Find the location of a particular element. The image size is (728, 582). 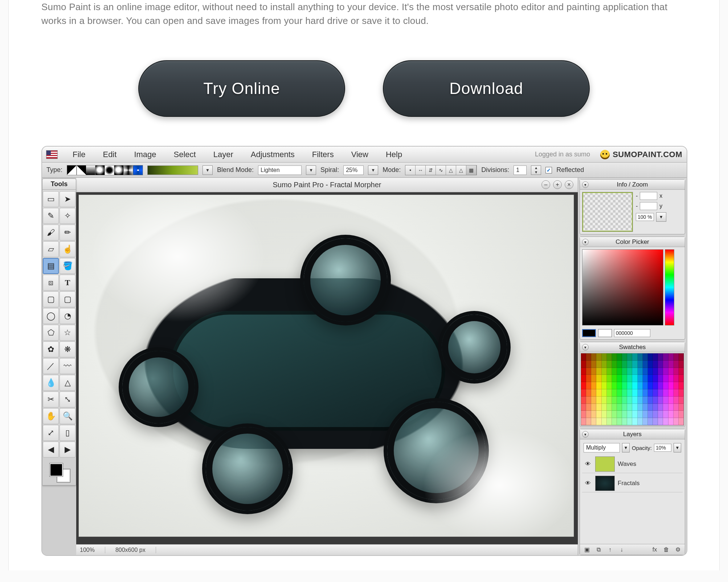

navigator-thumb is located at coordinates (608, 212).